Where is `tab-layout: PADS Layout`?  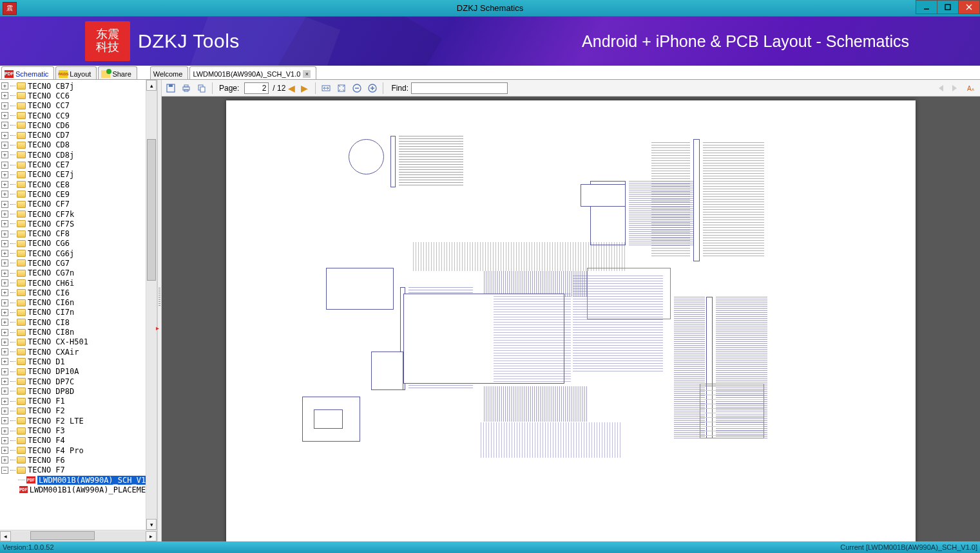 tab-layout: PADS Layout is located at coordinates (76, 73).